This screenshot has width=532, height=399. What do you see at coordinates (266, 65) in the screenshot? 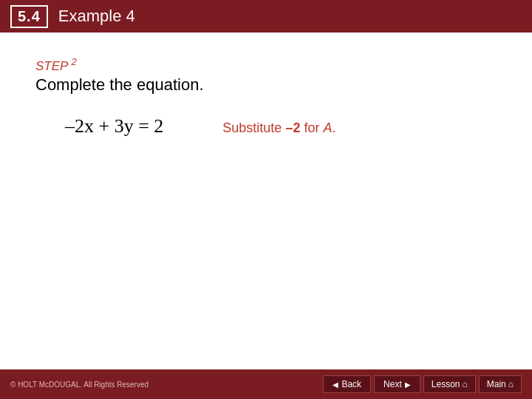
I see `step-label: STEP 2` at bounding box center [266, 65].